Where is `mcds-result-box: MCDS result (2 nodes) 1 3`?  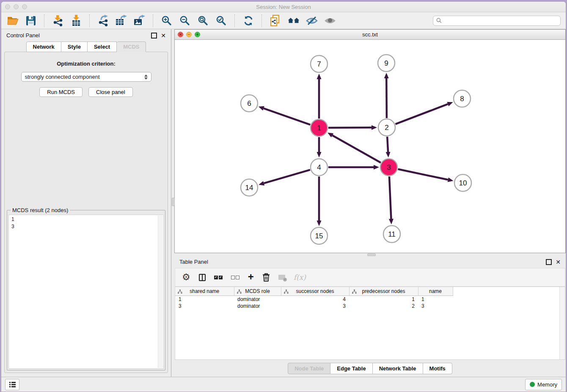
mcds-result-box: MCDS result (2 nodes) 1 3 is located at coordinates (86, 290).